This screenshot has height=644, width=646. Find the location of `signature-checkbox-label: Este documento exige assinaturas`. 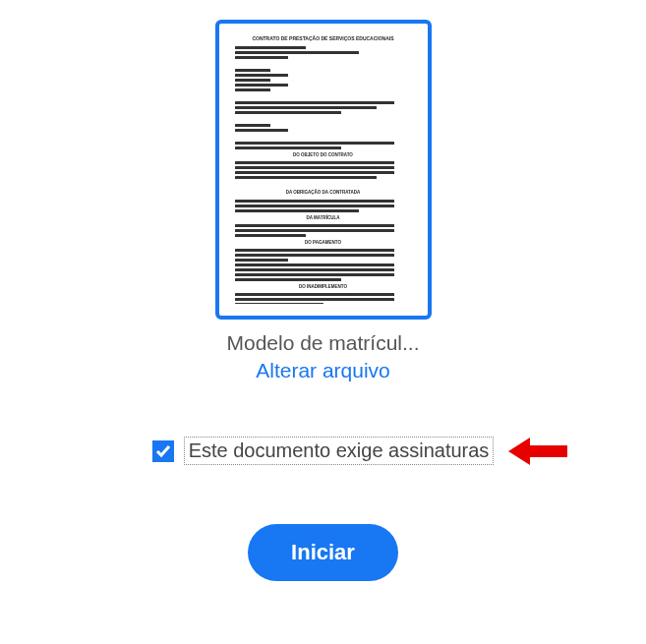

signature-checkbox-label: Este documento exige assinaturas is located at coordinates (339, 450).